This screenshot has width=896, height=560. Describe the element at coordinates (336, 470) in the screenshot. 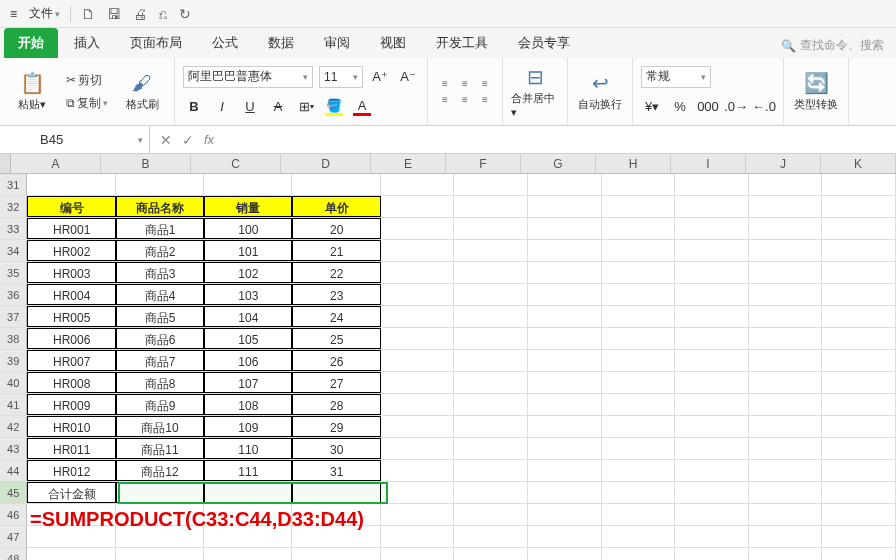

I see `cell: 31` at that location.